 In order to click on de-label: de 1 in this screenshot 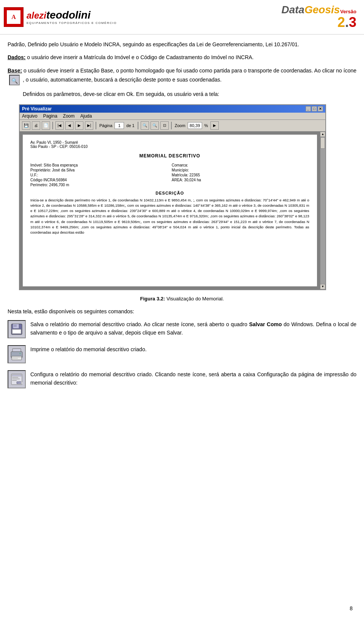, I will do `click(130, 126)`.